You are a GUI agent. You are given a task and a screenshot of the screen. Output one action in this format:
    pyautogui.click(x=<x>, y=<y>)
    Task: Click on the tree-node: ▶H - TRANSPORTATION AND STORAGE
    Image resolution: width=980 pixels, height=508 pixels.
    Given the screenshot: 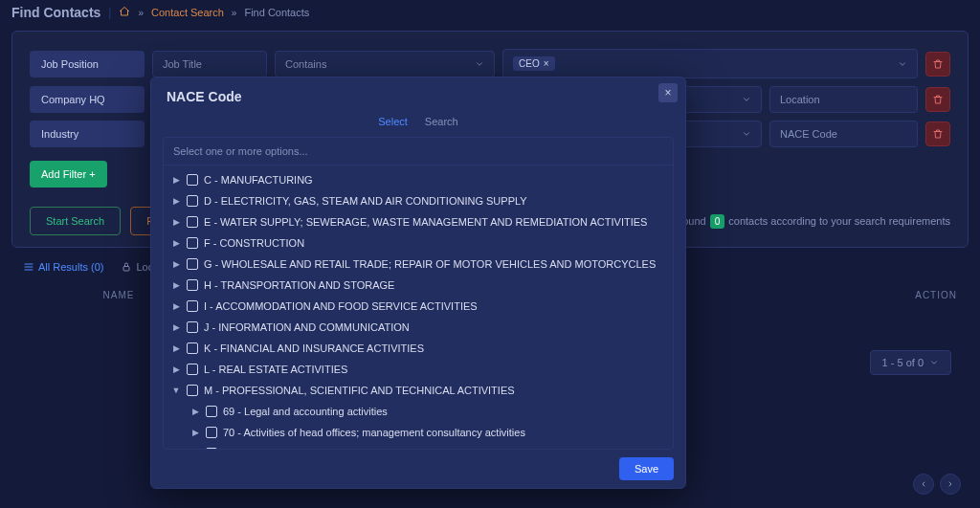 What is the action you would take?
    pyautogui.click(x=418, y=285)
    